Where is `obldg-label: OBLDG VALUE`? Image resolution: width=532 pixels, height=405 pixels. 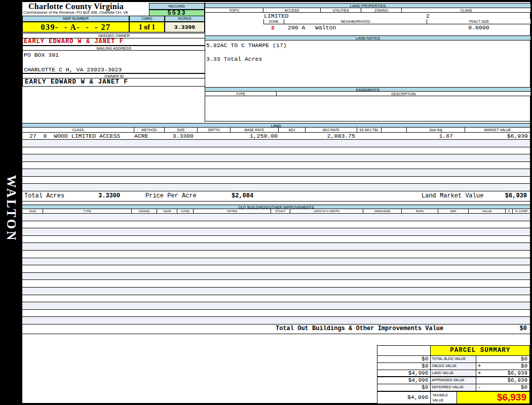
obldg-label: OBLDG VALUE is located at coordinates (453, 367).